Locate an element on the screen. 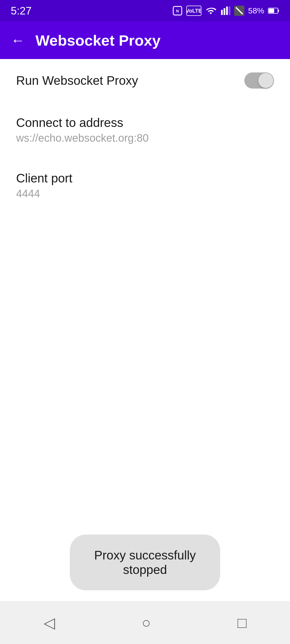 Image resolution: width=290 pixels, height=644 pixels. nav-home-button: ○ is located at coordinates (146, 623).